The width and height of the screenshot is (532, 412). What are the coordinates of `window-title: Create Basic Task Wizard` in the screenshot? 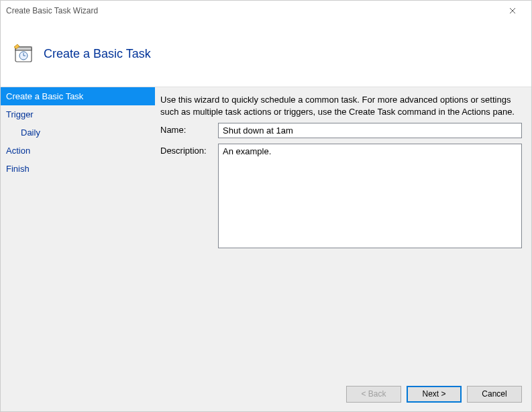 It's located at (252, 11).